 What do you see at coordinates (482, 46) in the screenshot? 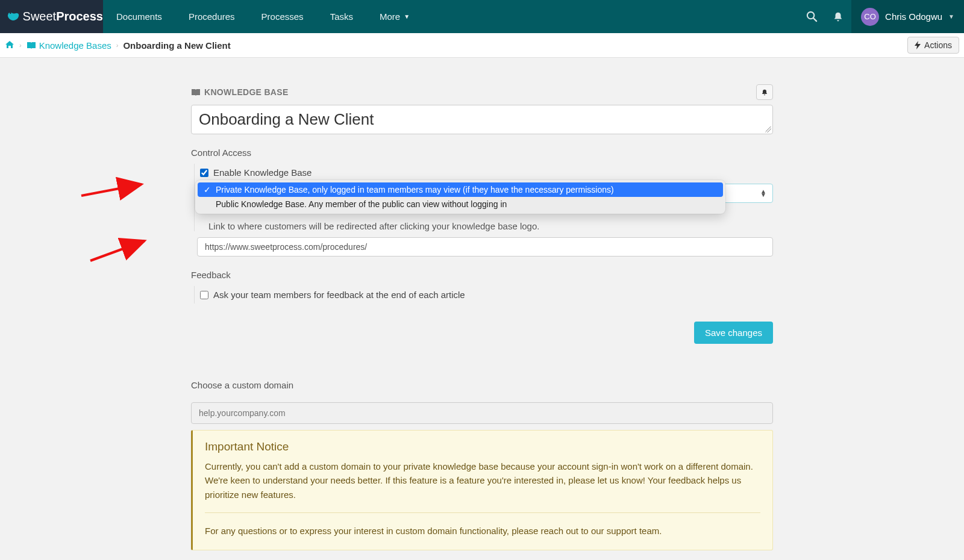
I see `breadcrumb-bar: › Knowledge Bases › Onboarding a New Cli…` at bounding box center [482, 46].